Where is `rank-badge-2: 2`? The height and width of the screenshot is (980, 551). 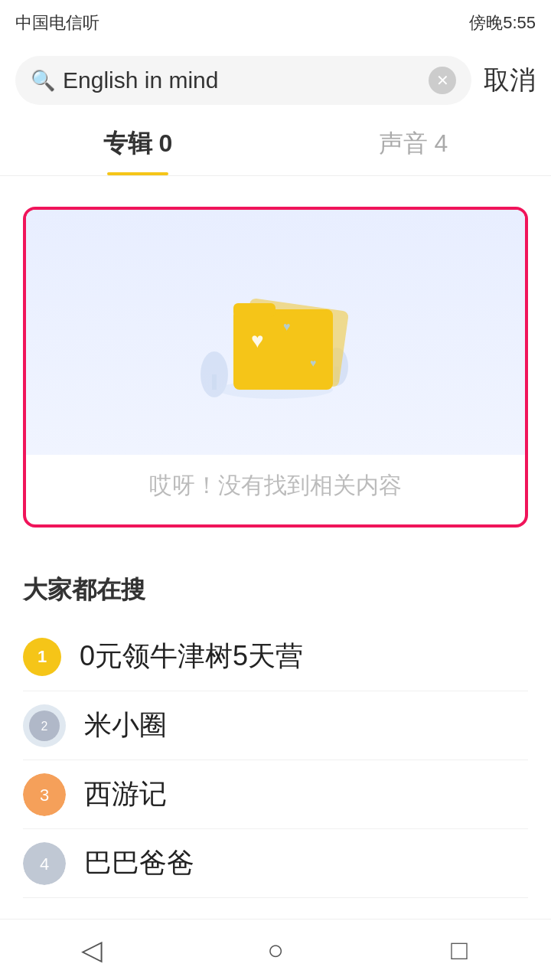
rank-badge-2: 2 is located at coordinates (44, 726).